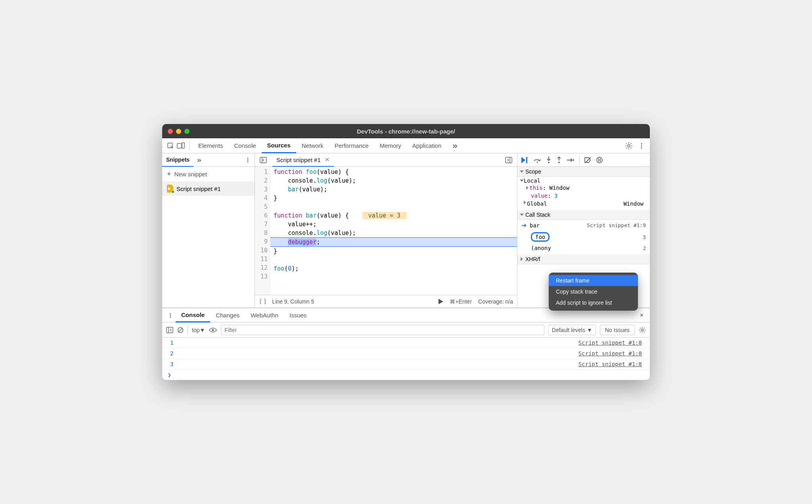 This screenshot has width=812, height=504. I want to click on minimize-window-button, so click(178, 132).